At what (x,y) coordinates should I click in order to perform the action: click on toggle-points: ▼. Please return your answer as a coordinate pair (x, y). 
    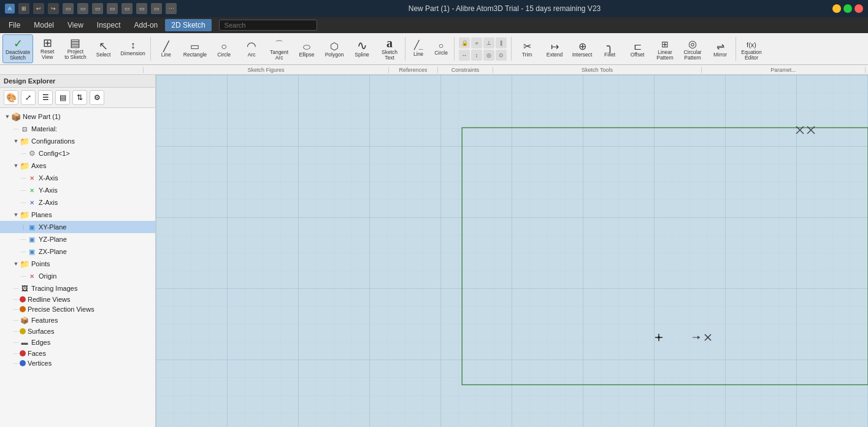
    Looking at the image, I should click on (16, 264).